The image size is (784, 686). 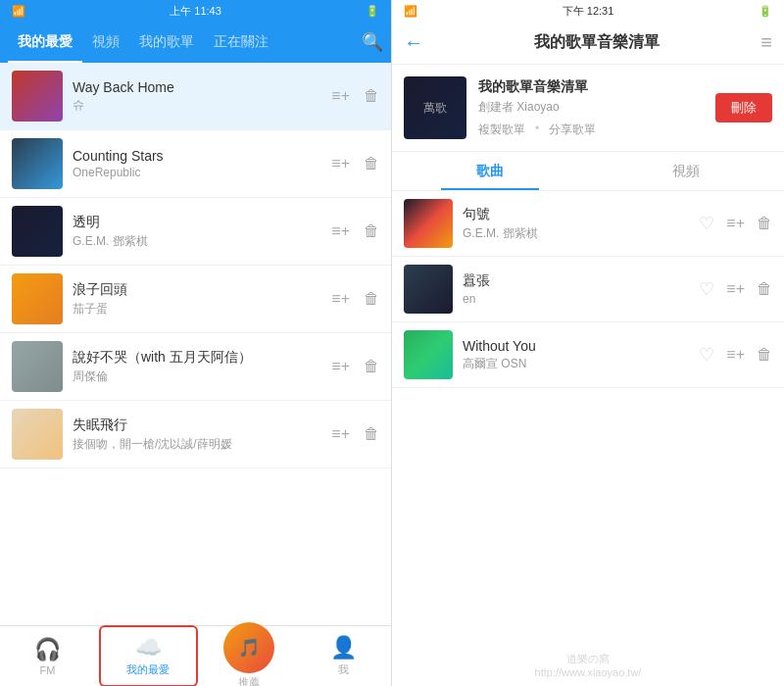 I want to click on tab-my-playlist: 我的歌單, so click(x=167, y=42).